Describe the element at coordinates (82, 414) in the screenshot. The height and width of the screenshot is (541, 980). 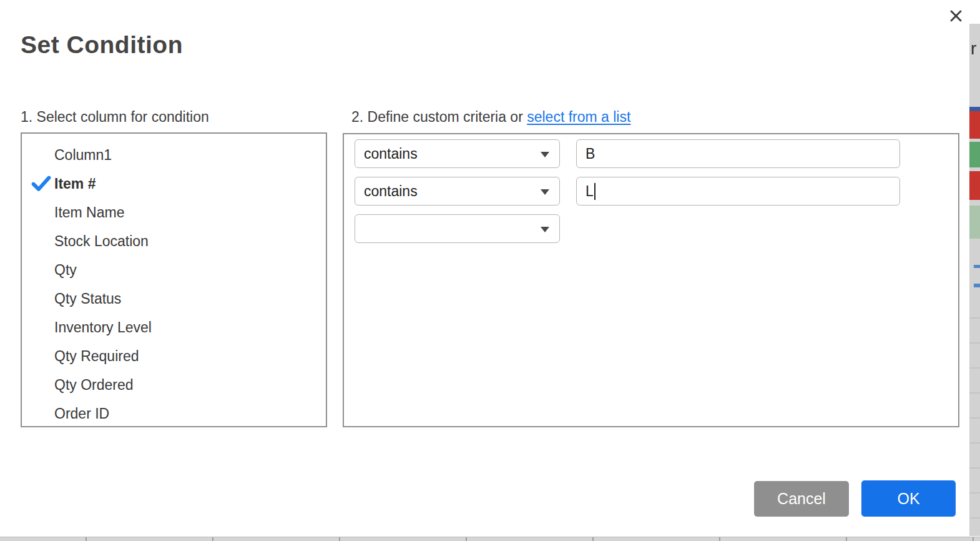
I see `column-option-label: Order ID` at that location.